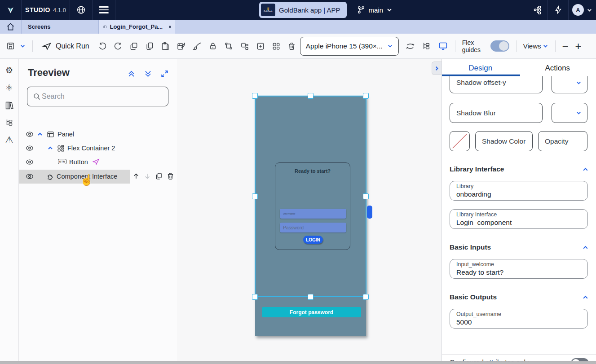  What do you see at coordinates (228, 46) in the screenshot?
I see `group-button` at bounding box center [228, 46].